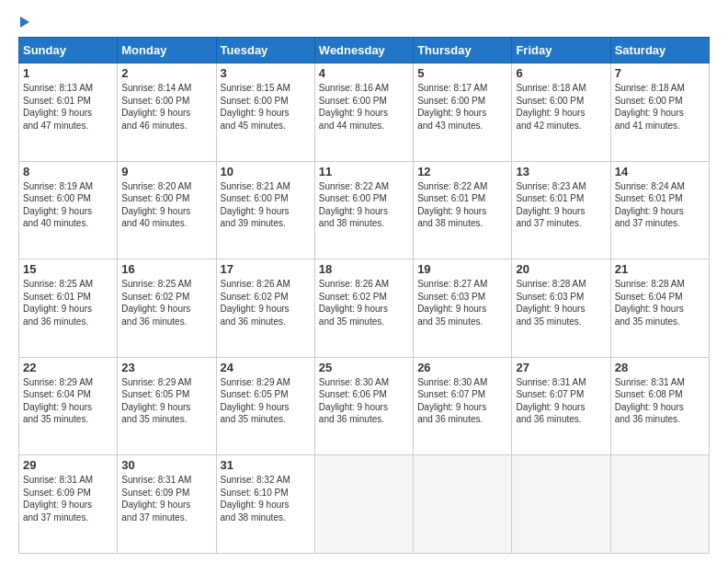 The width and height of the screenshot is (728, 563). Describe the element at coordinates (364, 205) in the screenshot. I see `cell-sun-info: Sunrise: 8:22 AMSunset: 6:00 PMDaylight:…` at that location.